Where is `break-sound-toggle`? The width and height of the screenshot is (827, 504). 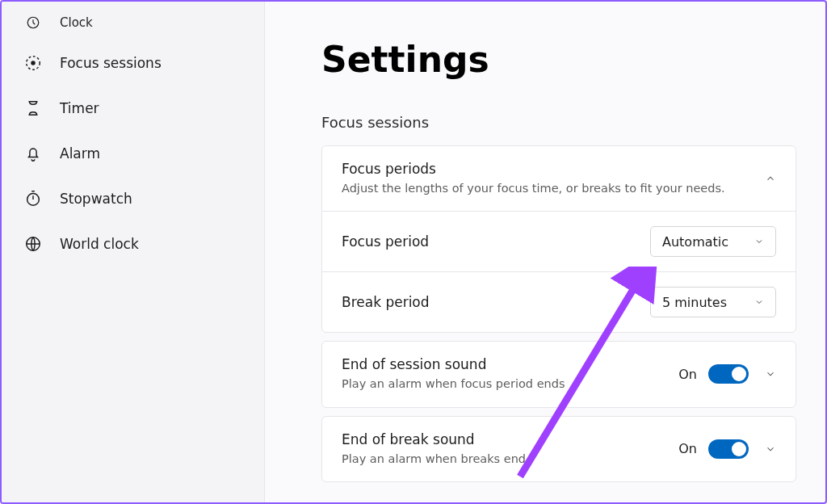 break-sound-toggle is located at coordinates (728, 449).